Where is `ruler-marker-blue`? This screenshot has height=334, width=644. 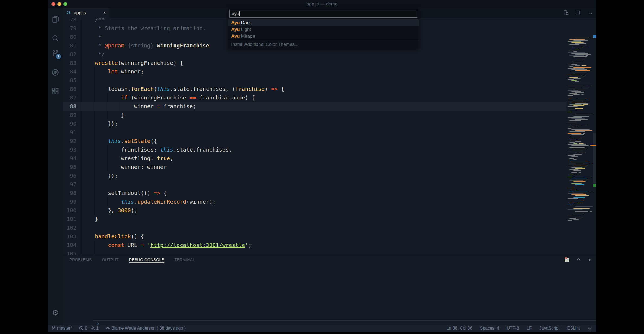
ruler-marker-blue is located at coordinates (595, 36).